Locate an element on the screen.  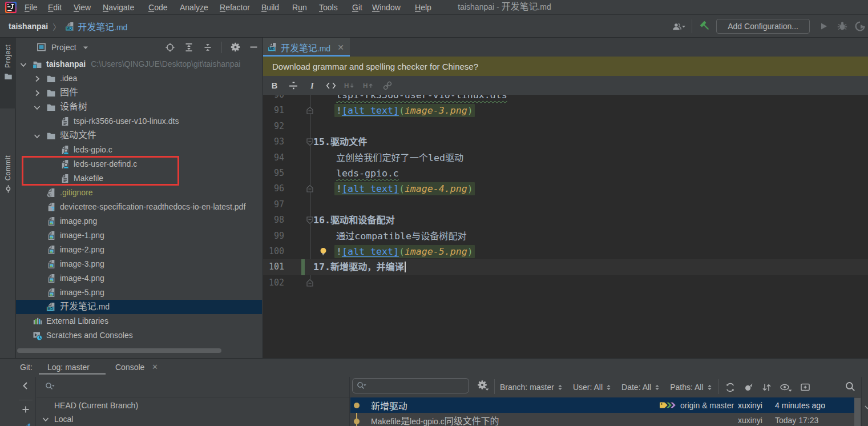
editor-tab: MD 开发笔记.md ✕ is located at coordinates (306, 47).